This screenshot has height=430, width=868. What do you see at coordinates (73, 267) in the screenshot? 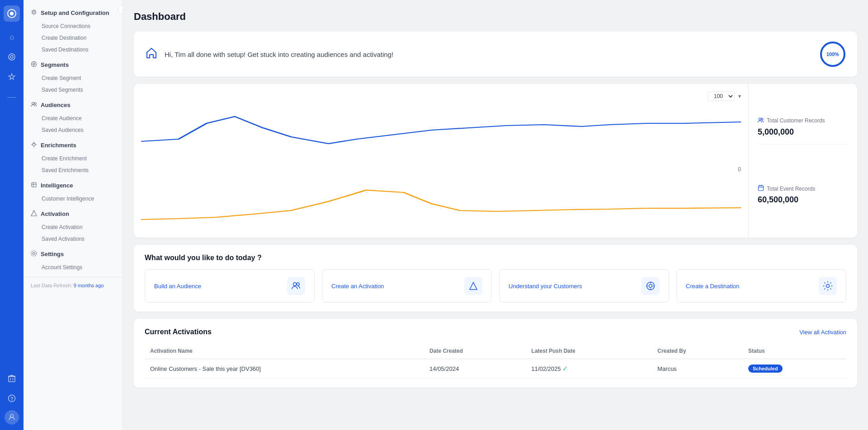
I see `sidebar-item-account-settings: Account Settings` at bounding box center [73, 267].